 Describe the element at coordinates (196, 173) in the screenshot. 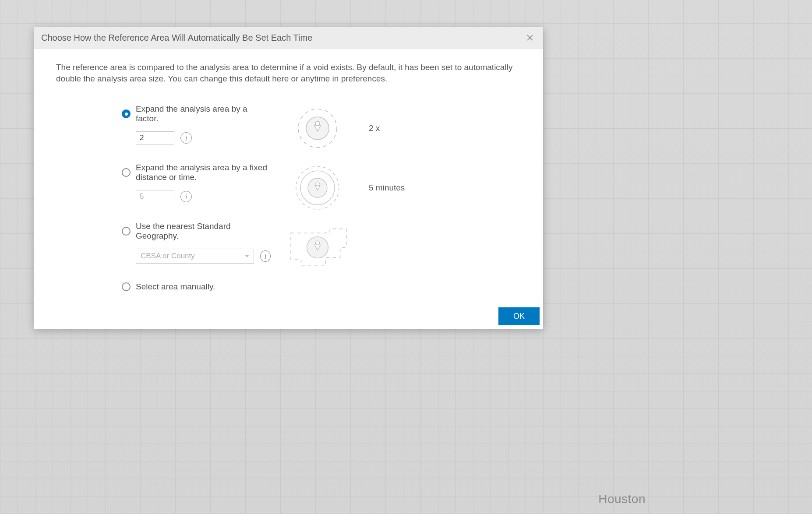

I see `radio-distance: Expand the analysis area by a fixed dist…` at that location.